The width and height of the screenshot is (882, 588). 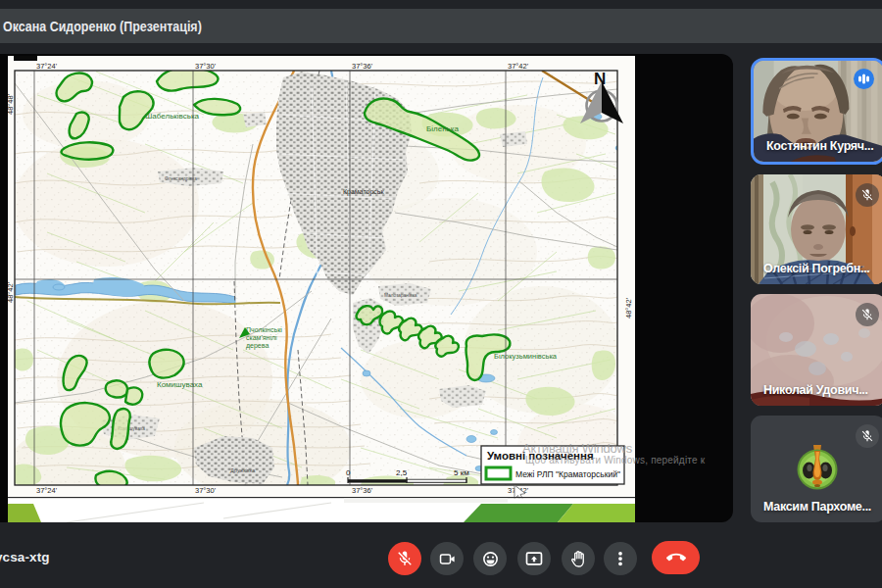 What do you see at coordinates (364, 192) in the screenshot?
I see `svg-text: Краматорськ` at bounding box center [364, 192].